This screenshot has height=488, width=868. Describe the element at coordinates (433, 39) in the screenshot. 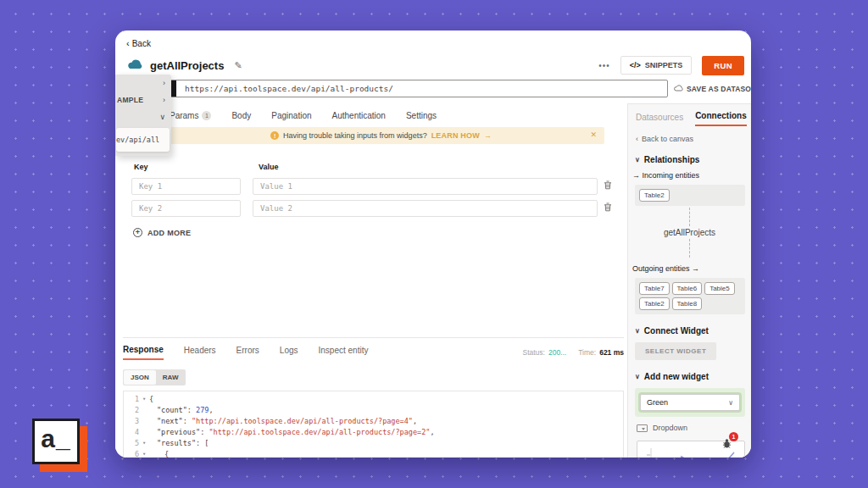

I see `back-button: ‹ Back` at that location.